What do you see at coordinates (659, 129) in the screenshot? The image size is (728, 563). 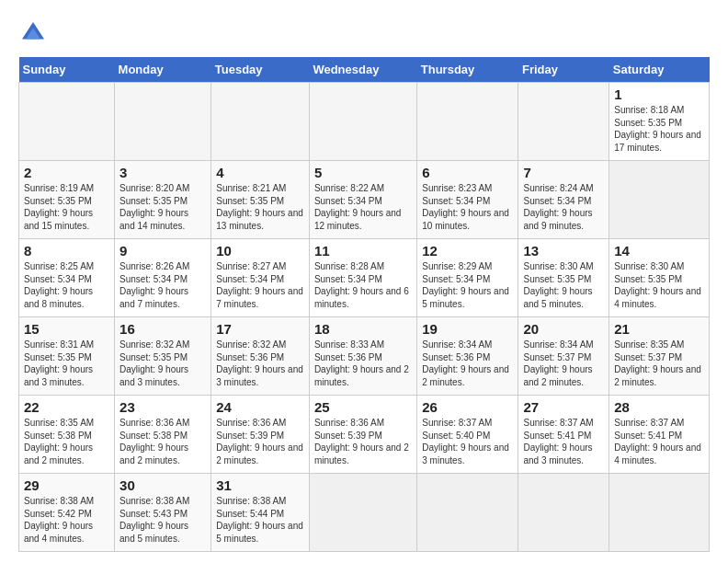 I see `day-info: Sunrise: 8:18 AMSunset: 5:35 PMDaylight:…` at bounding box center [659, 129].